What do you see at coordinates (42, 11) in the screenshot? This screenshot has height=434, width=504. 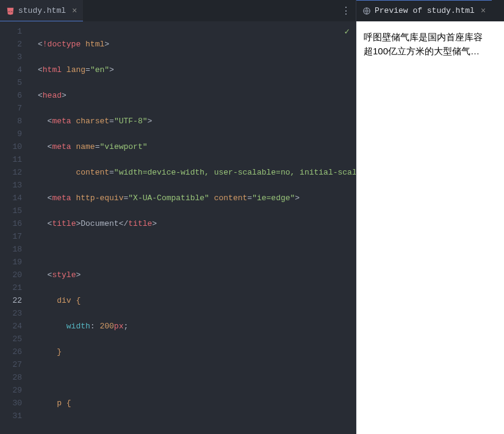 I see `tab-label: study.html` at bounding box center [42, 11].